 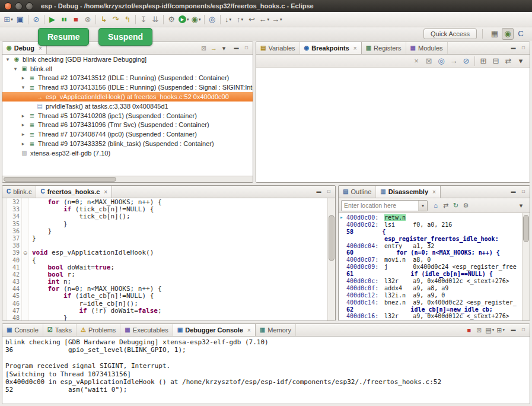 I want to click on debug-tree-item: ▾◉blink checking [GDB Hardware Debugging…, so click(x=128, y=59).